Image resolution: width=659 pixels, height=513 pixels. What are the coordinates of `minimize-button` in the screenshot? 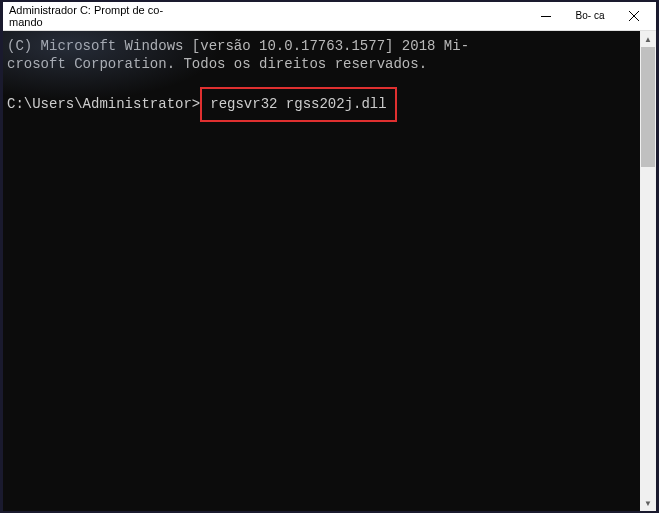 It's located at (546, 16).